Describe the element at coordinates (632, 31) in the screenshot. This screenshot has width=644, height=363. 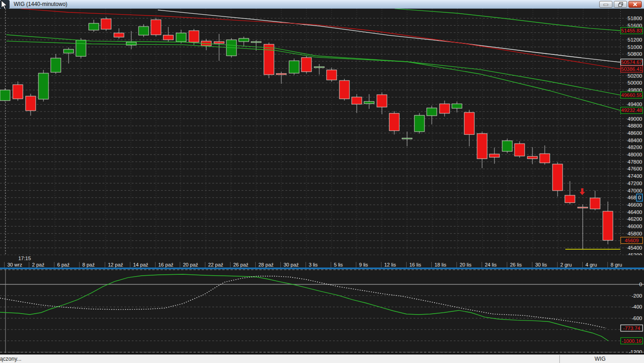
I see `svg-text: 51455.83` at that location.